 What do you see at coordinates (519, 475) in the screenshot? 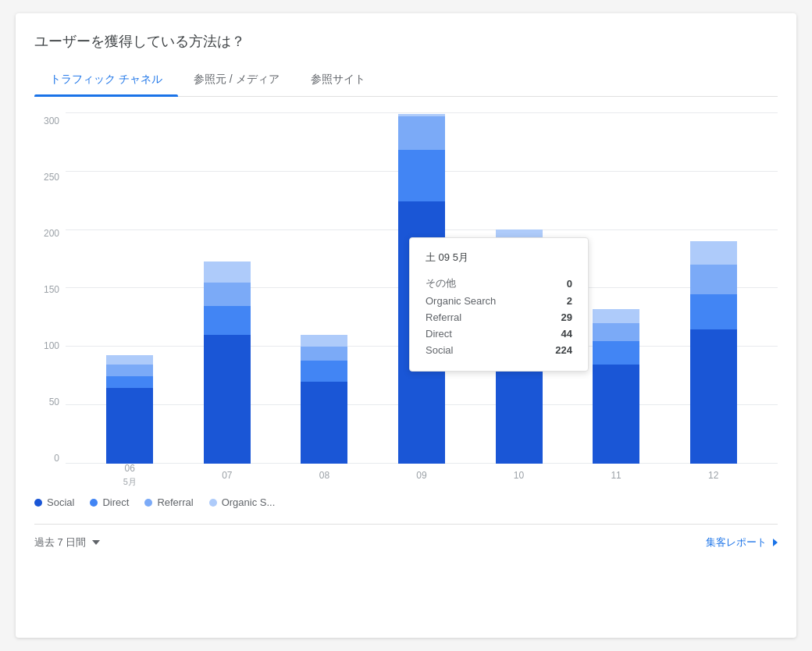
I see `x-label-group: 10` at bounding box center [519, 475].